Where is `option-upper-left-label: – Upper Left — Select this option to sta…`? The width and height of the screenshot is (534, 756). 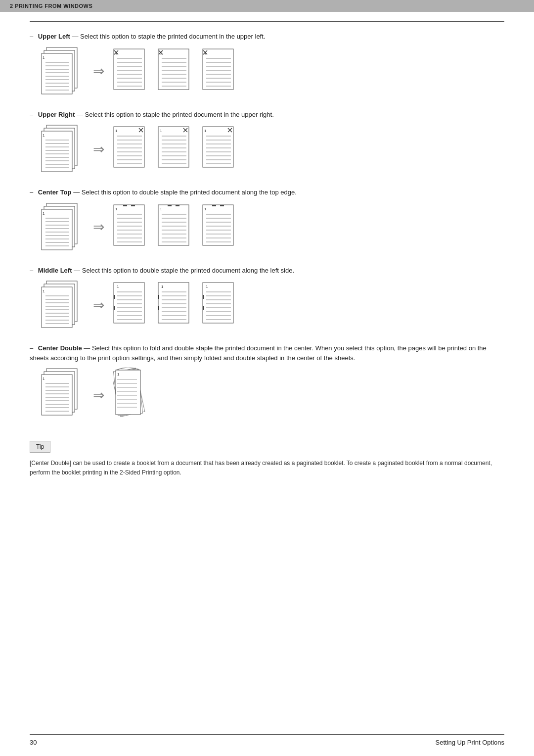 option-upper-left-label: – Upper Left — Select this option to sta… is located at coordinates (267, 37).